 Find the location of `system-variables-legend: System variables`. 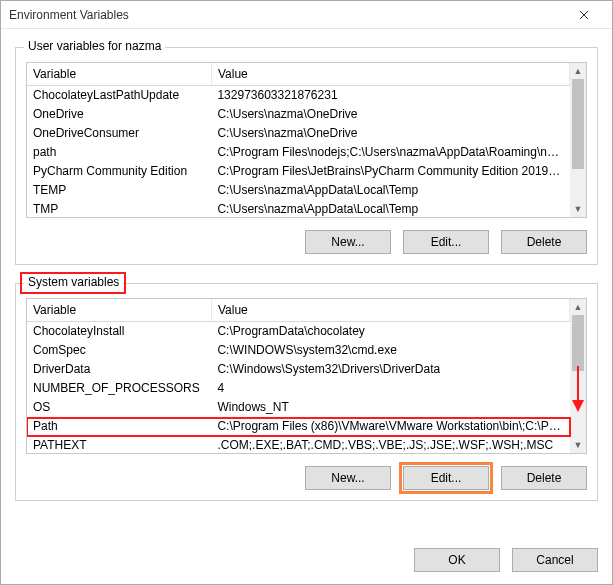

system-variables-legend: System variables is located at coordinates (74, 282).